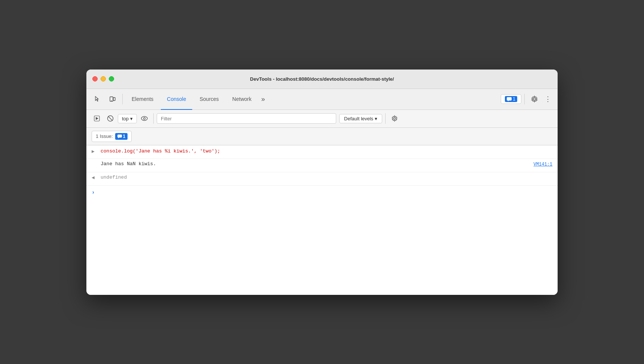 The image size is (644, 364). What do you see at coordinates (514, 99) in the screenshot?
I see `badge-number: 1` at bounding box center [514, 99].